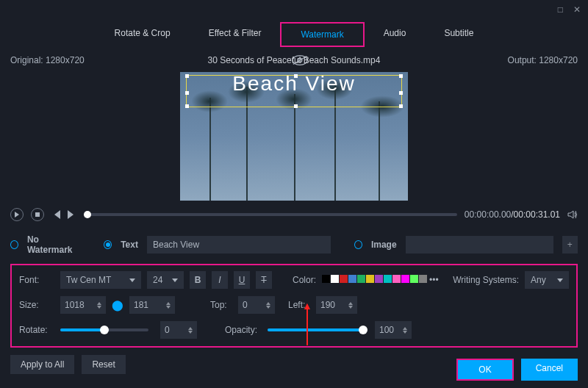  Describe the element at coordinates (56, 215) in the screenshot. I see `prev-frame-button` at that location.